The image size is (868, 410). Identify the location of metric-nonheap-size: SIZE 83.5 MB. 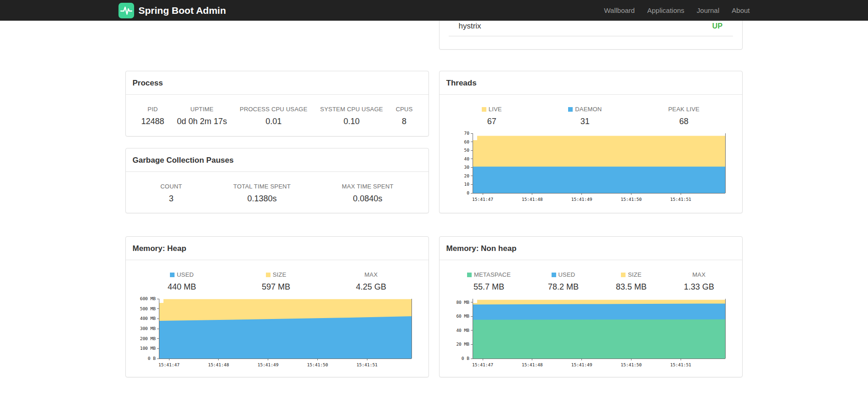
(631, 281).